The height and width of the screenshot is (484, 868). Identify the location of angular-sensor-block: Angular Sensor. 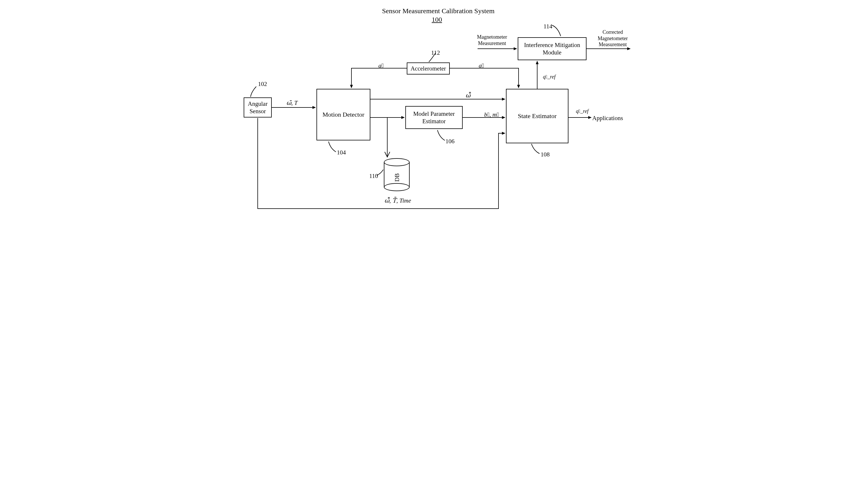
(257, 107).